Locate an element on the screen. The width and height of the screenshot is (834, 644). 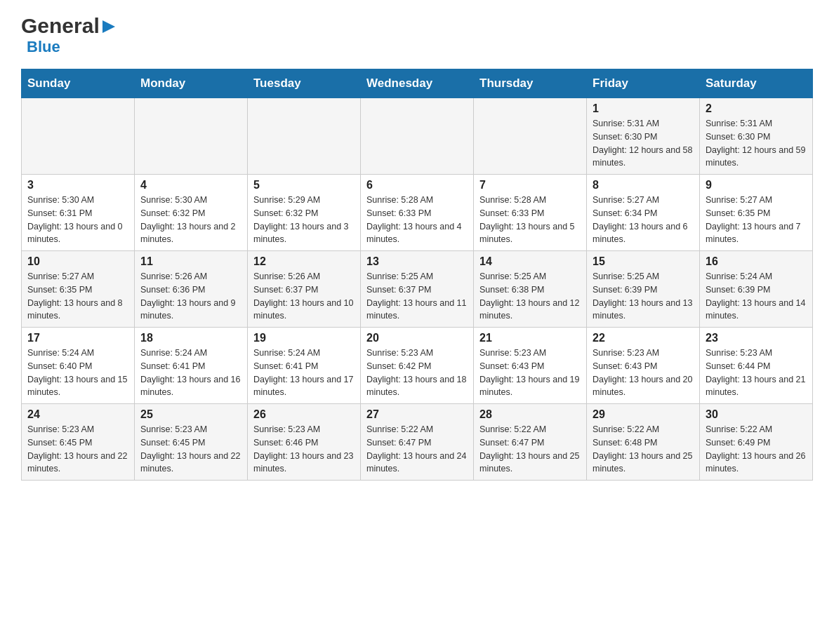
calendar-cell: 21Sunrise: 5:23 AMSunset: 6:43 PMDayligh… is located at coordinates (531, 366).